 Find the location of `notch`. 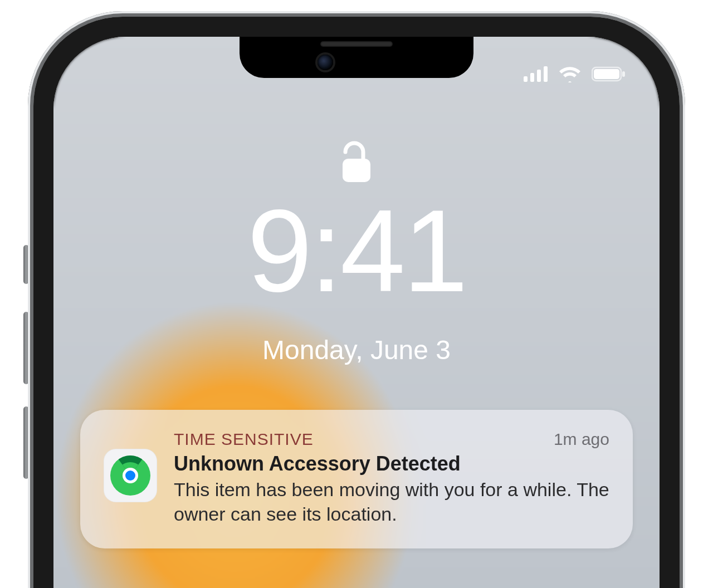

notch is located at coordinates (356, 57).